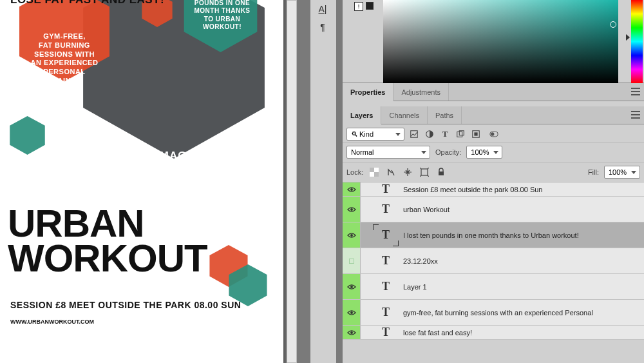  I want to click on layer-row: Tlose fat fast and easy!, so click(493, 333).